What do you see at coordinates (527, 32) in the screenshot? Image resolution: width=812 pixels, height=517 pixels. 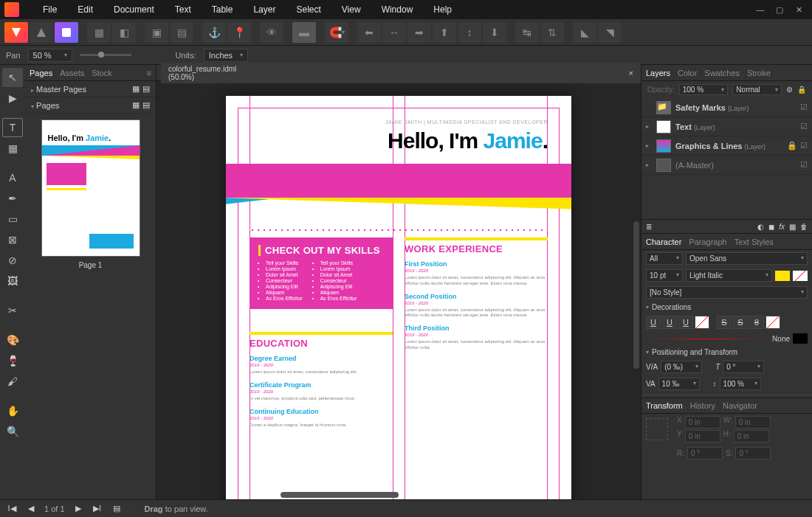 I see `distribute-h-icon: ↹` at bounding box center [527, 32].